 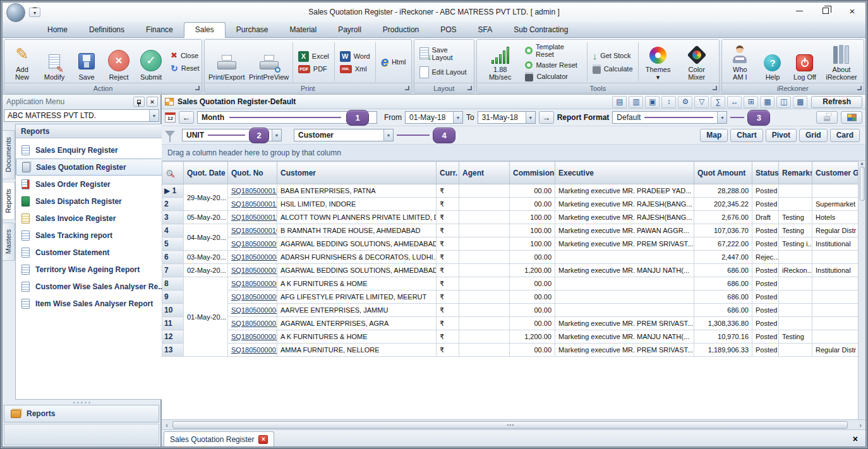 What do you see at coordinates (173, 297) in the screenshot?
I see `row-selector: 9` at bounding box center [173, 297].